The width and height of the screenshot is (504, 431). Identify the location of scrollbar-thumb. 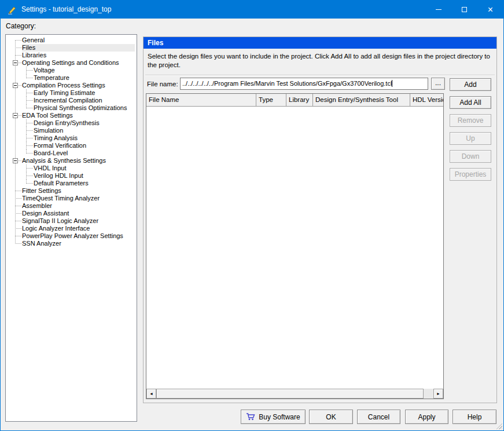
(290, 394).